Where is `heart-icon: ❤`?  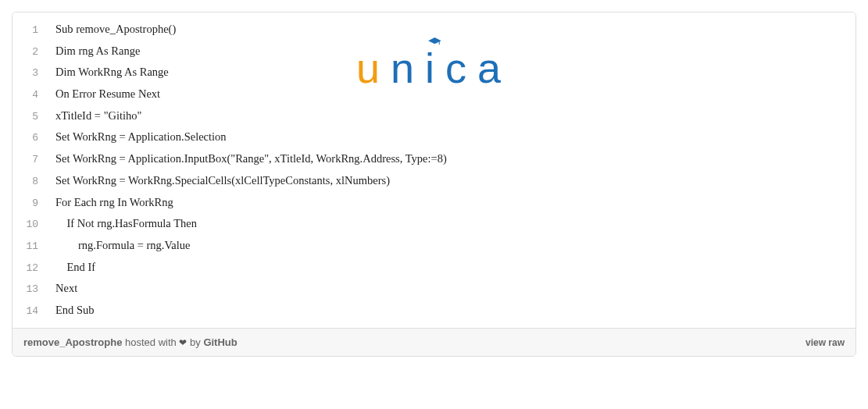
heart-icon: ❤ is located at coordinates (183, 343).